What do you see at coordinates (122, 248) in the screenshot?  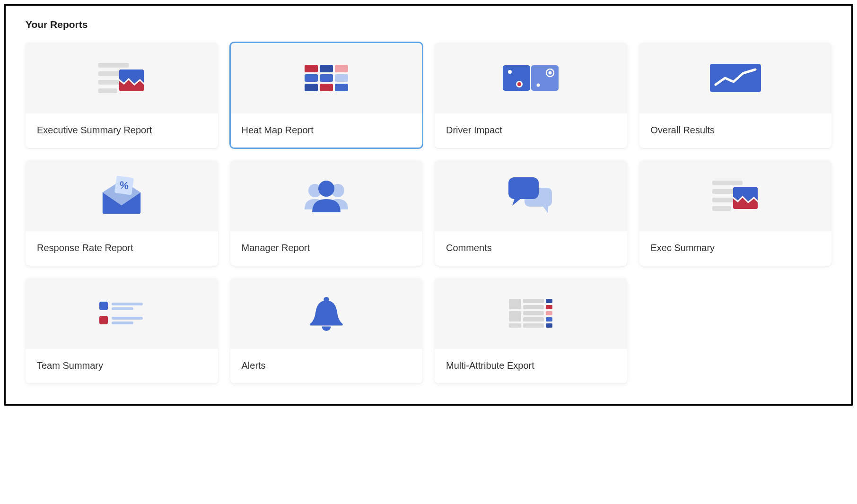 I see `report-title: Response Rate Report` at bounding box center [122, 248].